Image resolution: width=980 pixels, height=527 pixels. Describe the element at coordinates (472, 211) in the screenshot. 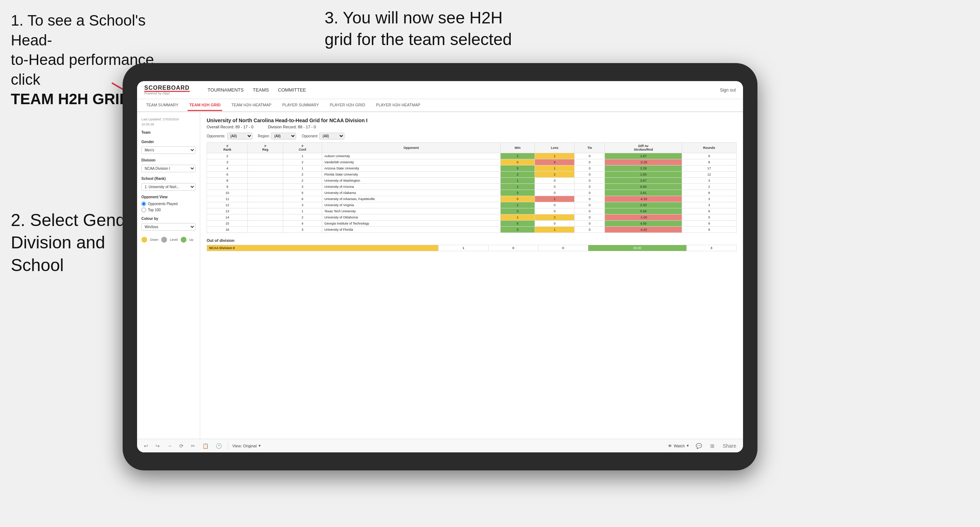

I see `table-row: 13 1 Texas Tech University 3 0 0 5.56 9` at that location.